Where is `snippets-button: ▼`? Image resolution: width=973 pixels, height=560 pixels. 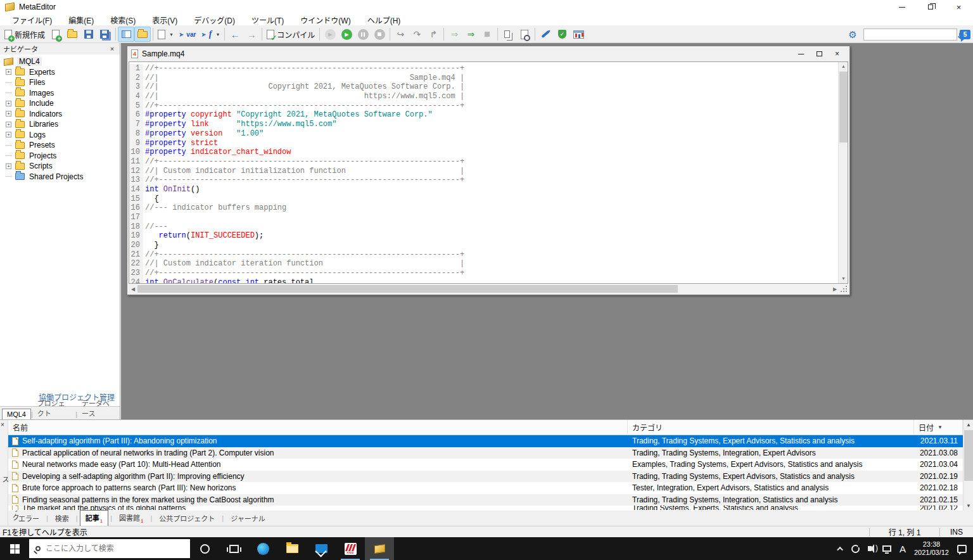
snippets-button: ▼ is located at coordinates (166, 34).